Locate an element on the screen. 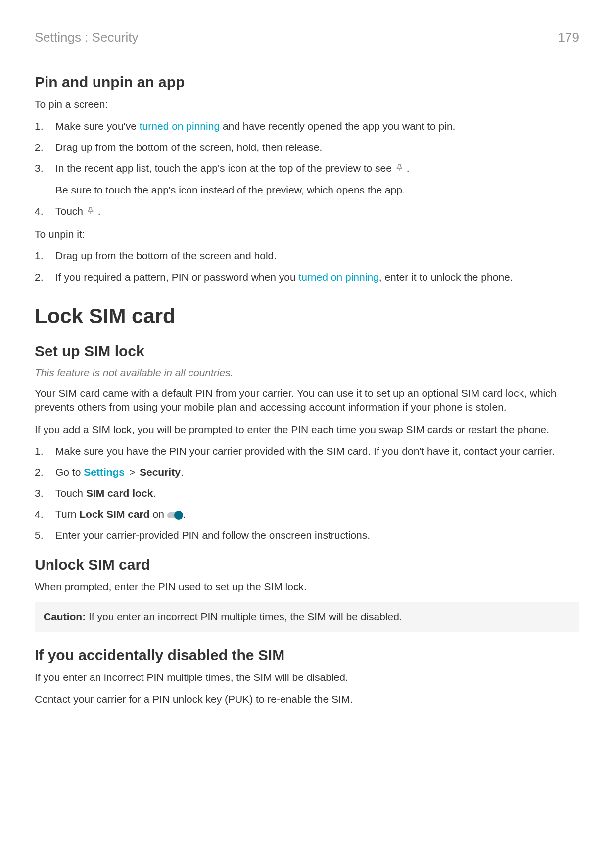 The height and width of the screenshot is (868, 614). sim-step-5: Enter your carrier-provided PIN and foll… is located at coordinates (307, 535).